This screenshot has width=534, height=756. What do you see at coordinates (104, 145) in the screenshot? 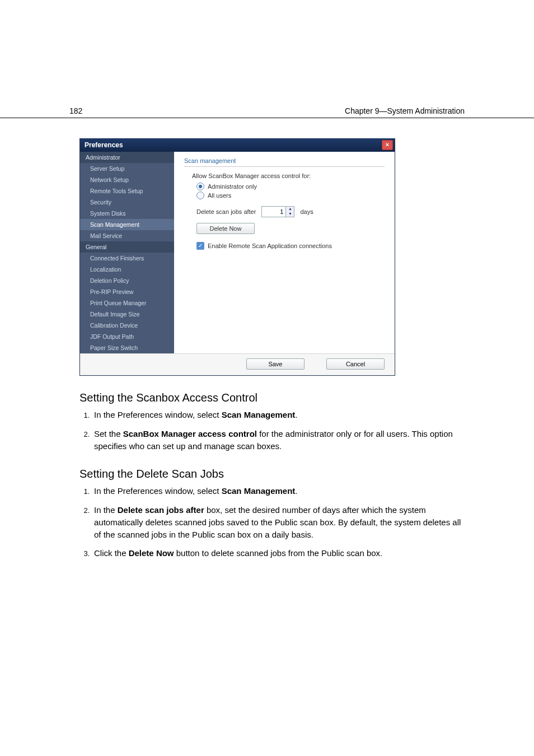
I see `dialog-title: Preferences` at bounding box center [104, 145].